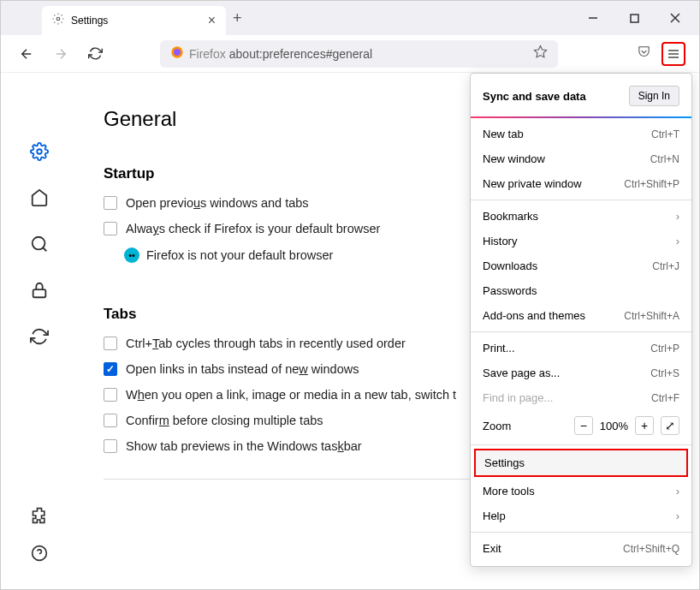  Describe the element at coordinates (58, 21) in the screenshot. I see `gear-icon` at that location.